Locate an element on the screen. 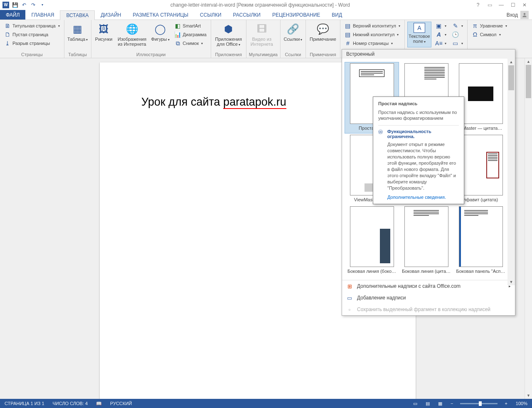  symbol-button: ΩСимвол▾ is located at coordinates (490, 35).